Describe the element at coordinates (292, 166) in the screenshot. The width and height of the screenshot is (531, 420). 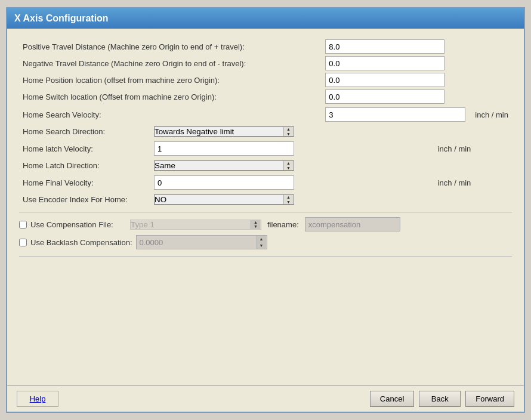
I see `home-latch-direction-cell: Same Opposite ▲ ▼` at that location.